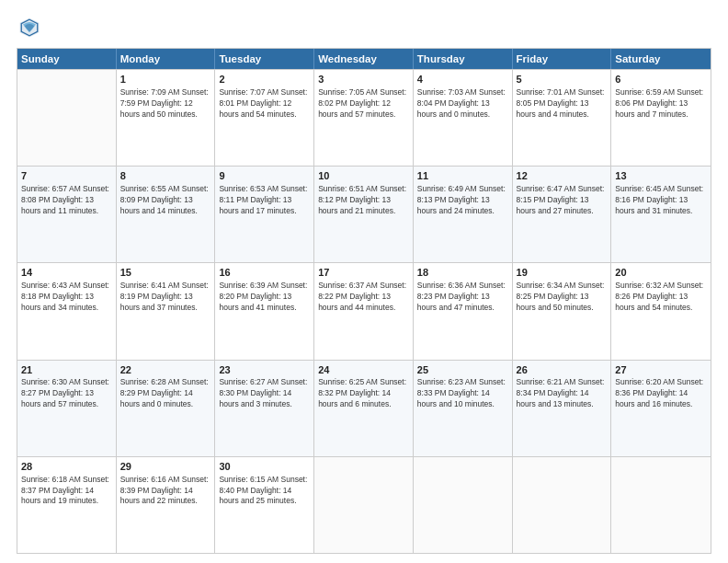 Image resolution: width=728 pixels, height=563 pixels. I want to click on day-number: 26, so click(563, 370).